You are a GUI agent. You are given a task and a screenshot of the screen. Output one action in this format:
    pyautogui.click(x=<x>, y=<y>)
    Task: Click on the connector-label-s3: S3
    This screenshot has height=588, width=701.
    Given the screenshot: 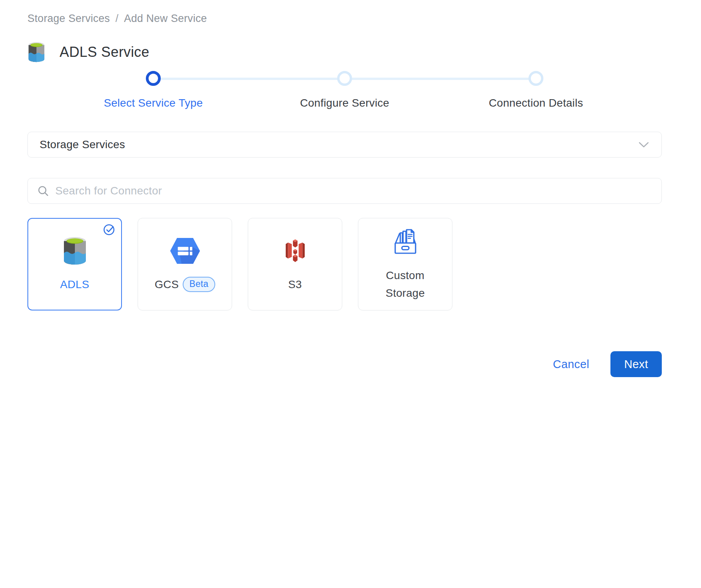 What is the action you would take?
    pyautogui.click(x=295, y=285)
    